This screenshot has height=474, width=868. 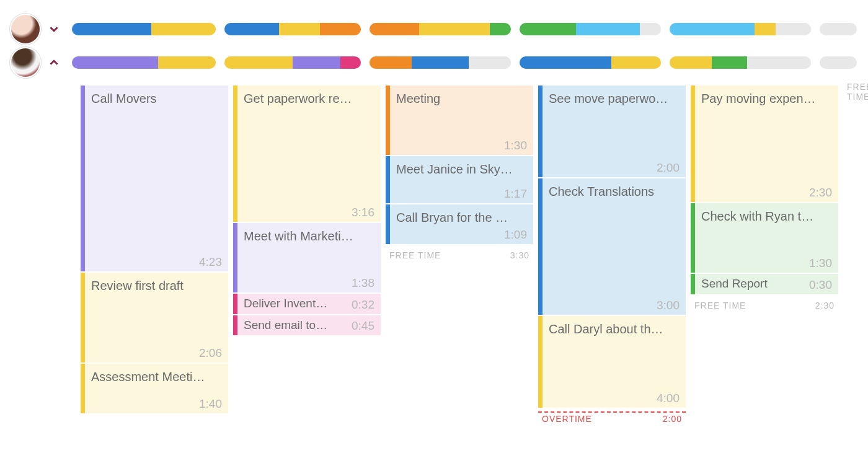 What do you see at coordinates (285, 326) in the screenshot?
I see `task-title: Send email to…` at bounding box center [285, 326].